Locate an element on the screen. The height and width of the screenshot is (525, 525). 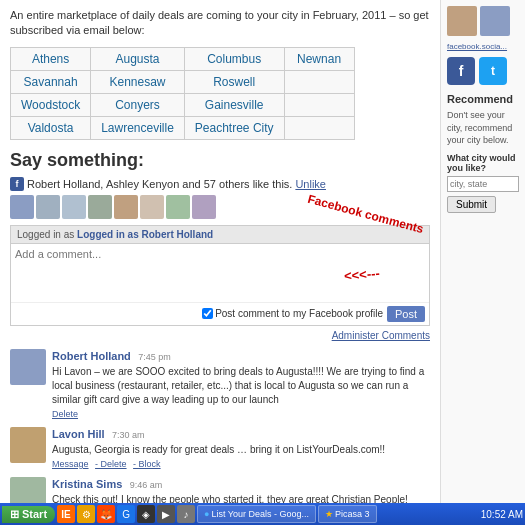
city-columbus: Columbus is located at coordinates (234, 58).